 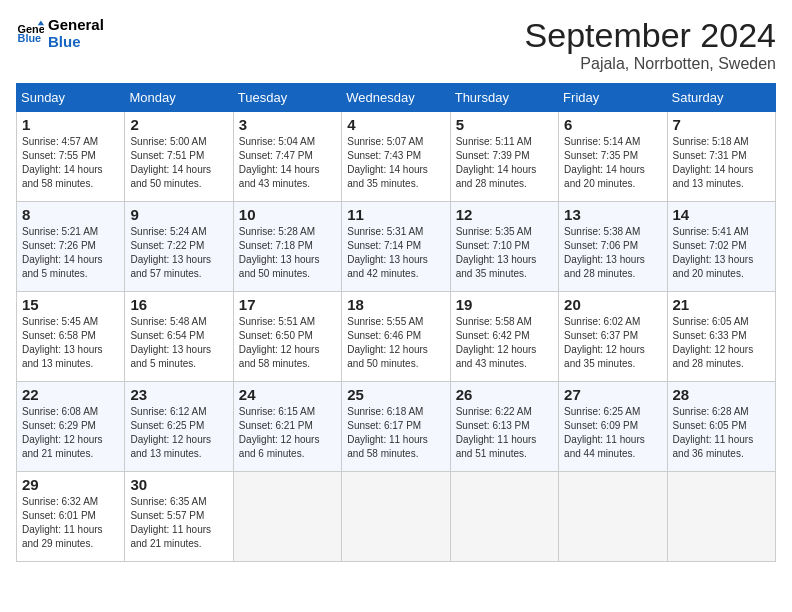 What do you see at coordinates (396, 214) in the screenshot?
I see `day-number: 11` at bounding box center [396, 214].